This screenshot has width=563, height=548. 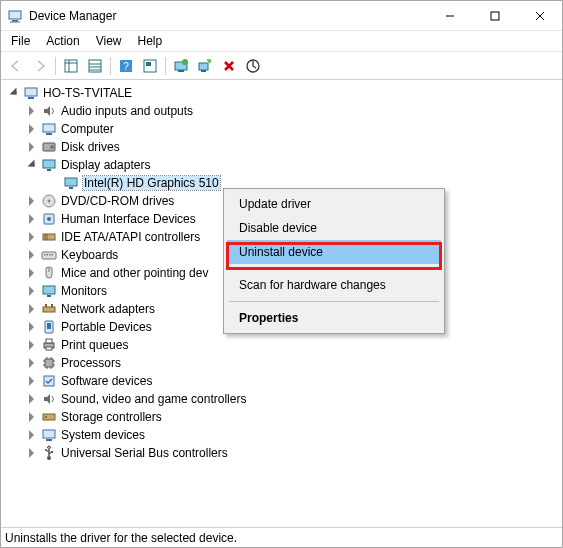 What do you see at coordinates (540, 16) in the screenshot?
I see `close-button` at bounding box center [540, 16].